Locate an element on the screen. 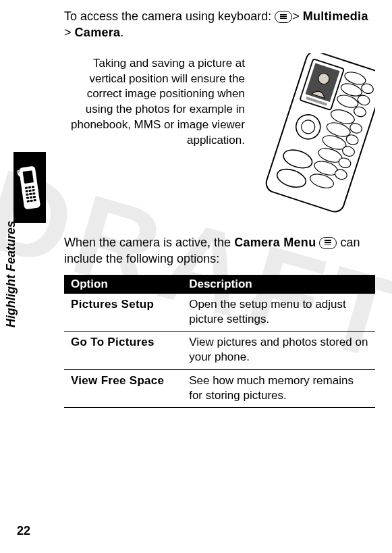  table-header-option: Option is located at coordinates (123, 284).